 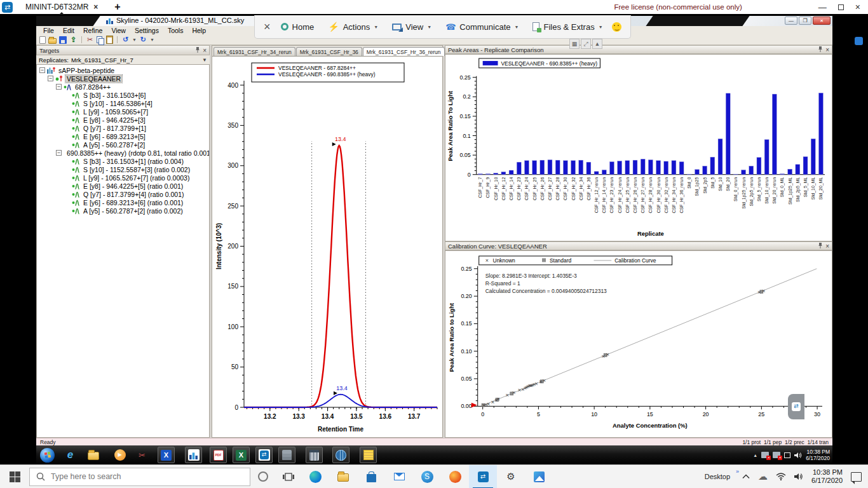 What do you see at coordinates (63, 40) in the screenshot?
I see `save-icon` at bounding box center [63, 40].